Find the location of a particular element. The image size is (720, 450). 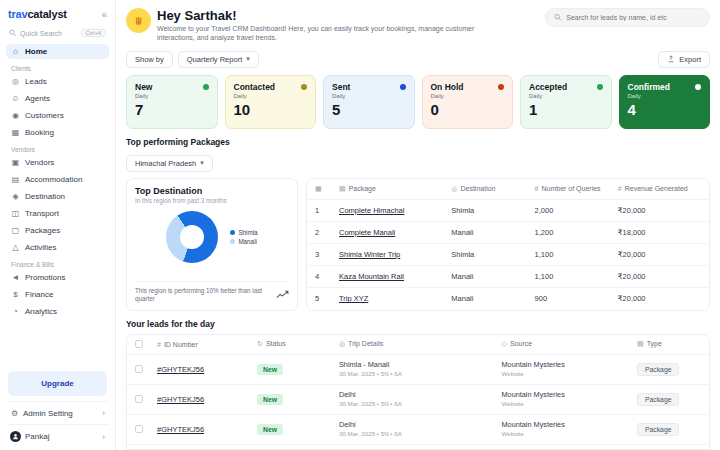

profile-row: Pankaj › is located at coordinates (58, 436).